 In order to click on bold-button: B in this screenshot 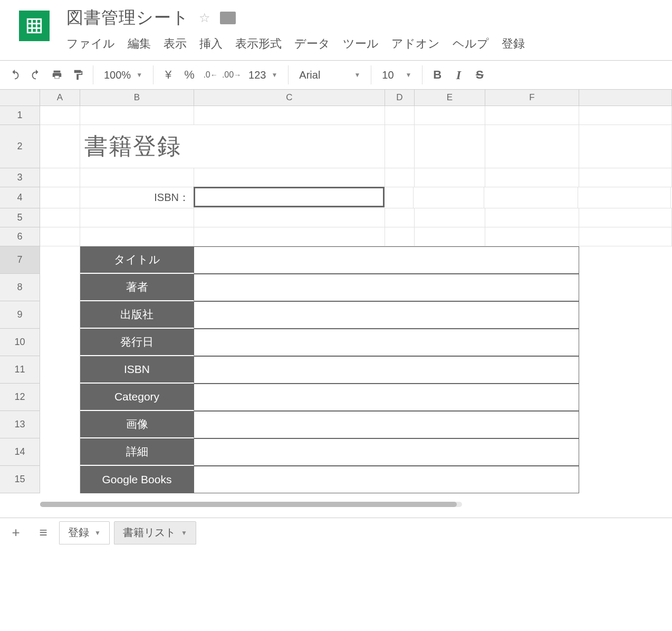, I will do `click(437, 75)`.